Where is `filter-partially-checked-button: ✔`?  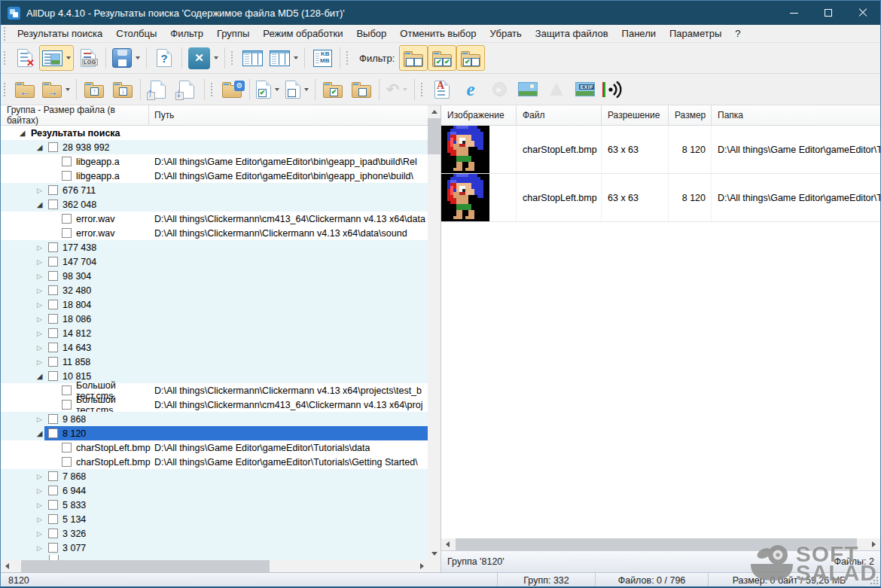
filter-partially-checked-button: ✔ is located at coordinates (471, 58).